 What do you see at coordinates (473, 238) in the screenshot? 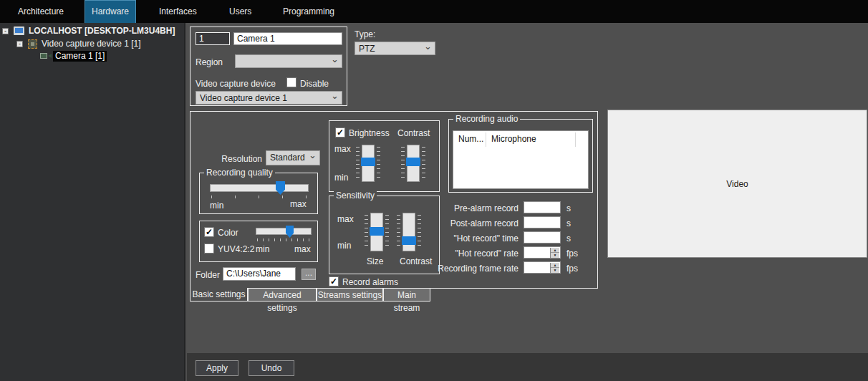
I see `hot-record-time-label: "Hot record" time` at bounding box center [473, 238].